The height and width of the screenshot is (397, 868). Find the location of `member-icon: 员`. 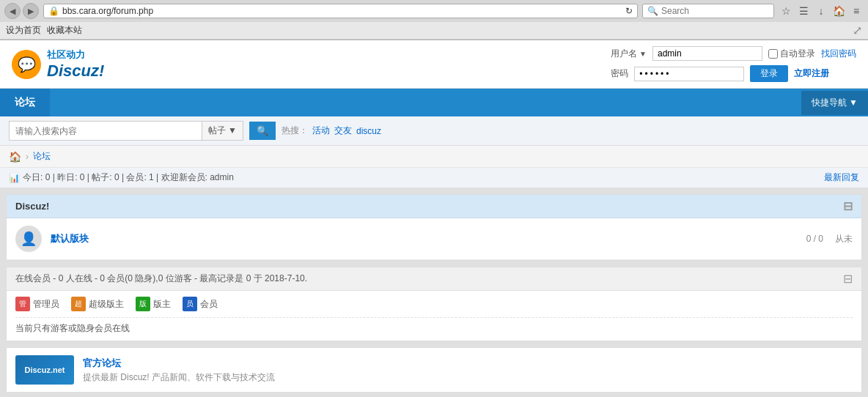

member-icon: 员 is located at coordinates (190, 304).